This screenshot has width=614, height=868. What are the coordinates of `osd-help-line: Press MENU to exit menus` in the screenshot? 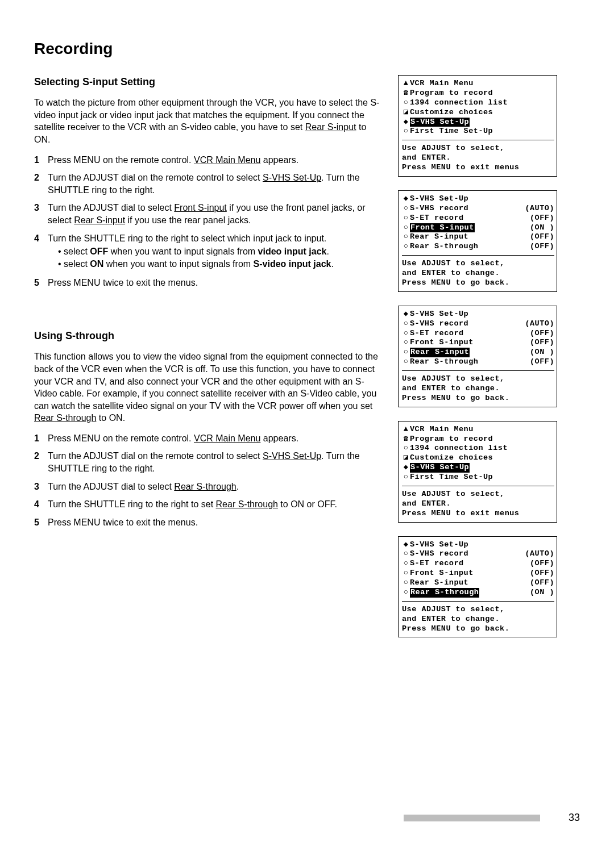 It's located at (478, 514).